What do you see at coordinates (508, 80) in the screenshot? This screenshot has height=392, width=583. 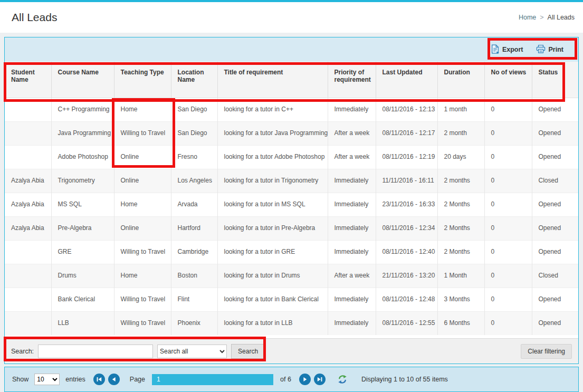 I see `column-header: No of views` at bounding box center [508, 80].